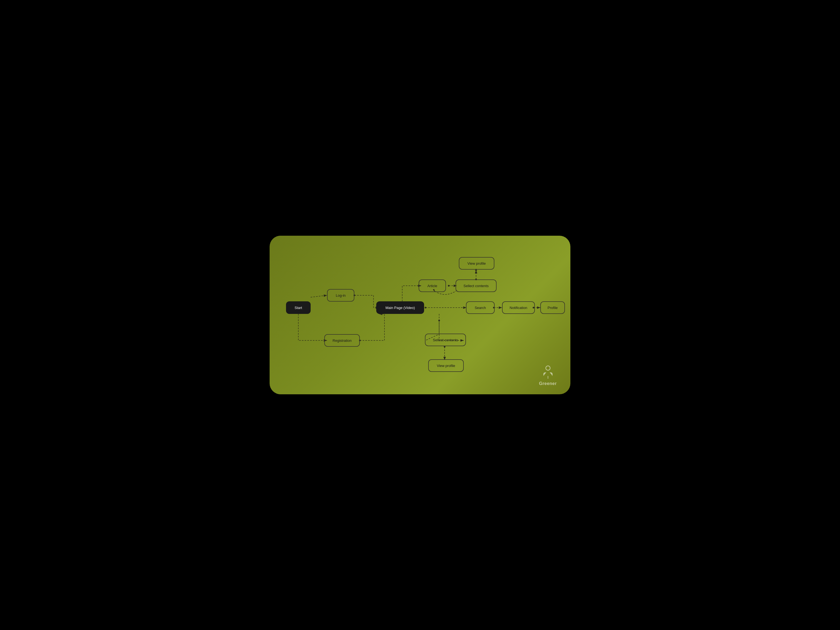 Image resolution: width=840 pixels, height=630 pixels. Describe the element at coordinates (518, 308) in the screenshot. I see `node-notification: Notification` at that location.